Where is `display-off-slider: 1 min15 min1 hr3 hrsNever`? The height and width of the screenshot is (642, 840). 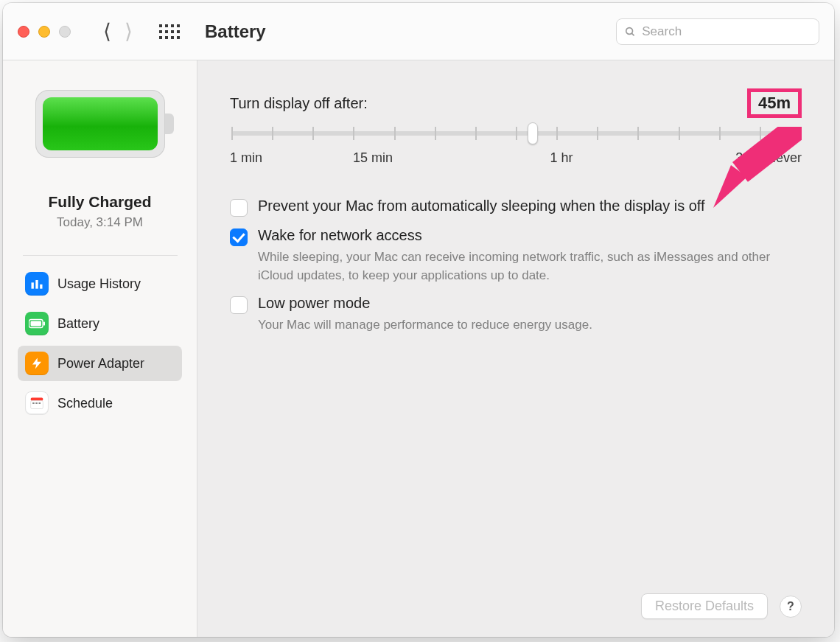 display-off-slider: 1 min15 min1 hr3 hrsNever is located at coordinates (516, 150).